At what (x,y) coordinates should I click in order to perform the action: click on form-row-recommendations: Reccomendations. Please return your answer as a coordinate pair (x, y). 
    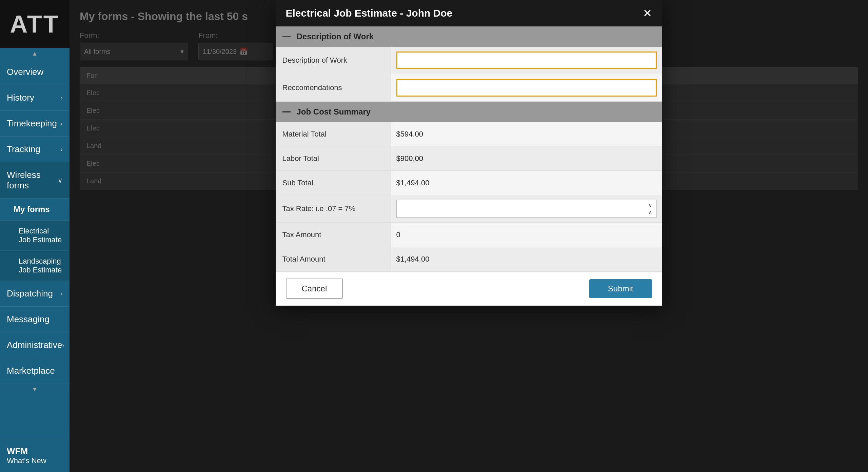
    Looking at the image, I should click on (469, 88).